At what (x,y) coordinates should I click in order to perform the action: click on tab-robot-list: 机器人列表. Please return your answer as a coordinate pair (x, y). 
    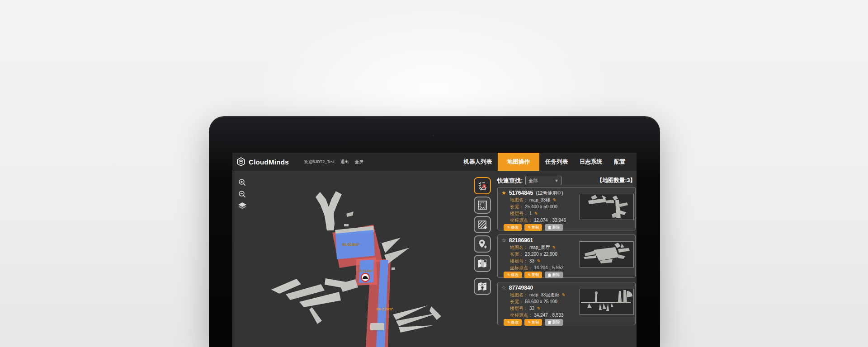
    Looking at the image, I should click on (478, 162).